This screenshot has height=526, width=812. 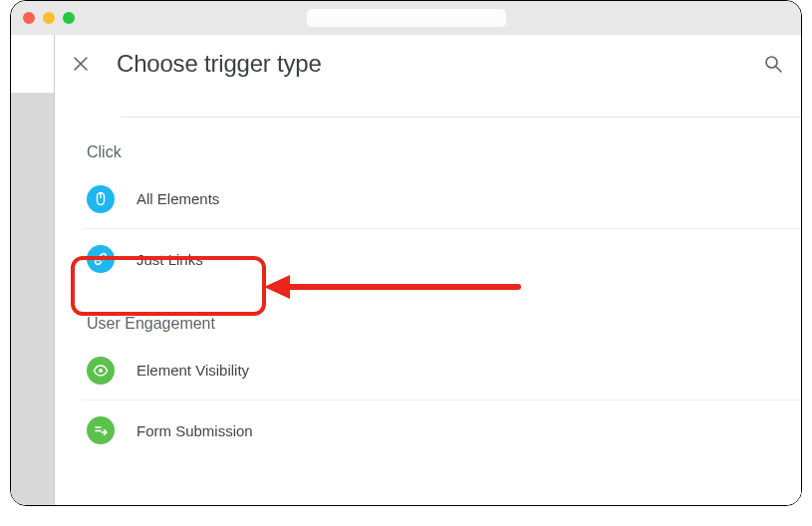 What do you see at coordinates (69, 18) in the screenshot?
I see `maximize-window-button` at bounding box center [69, 18].